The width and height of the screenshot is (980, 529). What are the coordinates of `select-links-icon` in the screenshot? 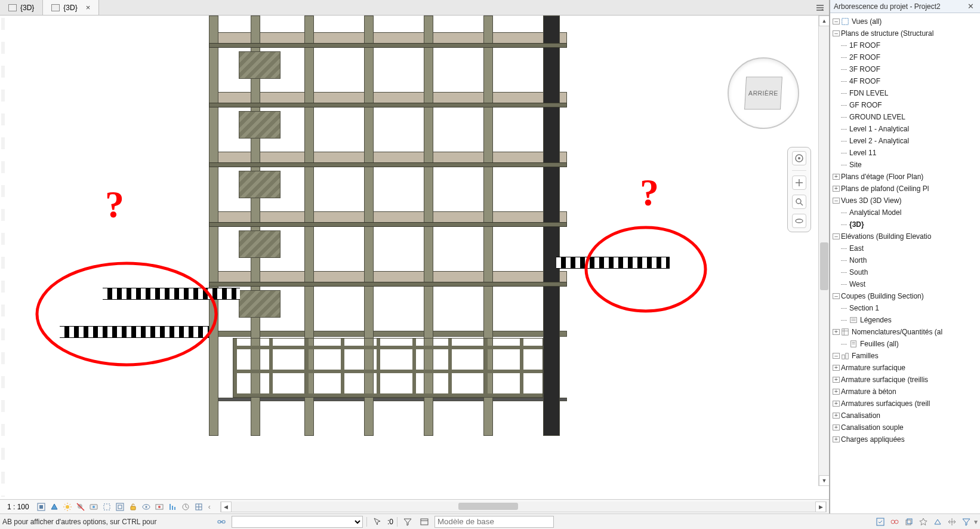 It's located at (895, 522).